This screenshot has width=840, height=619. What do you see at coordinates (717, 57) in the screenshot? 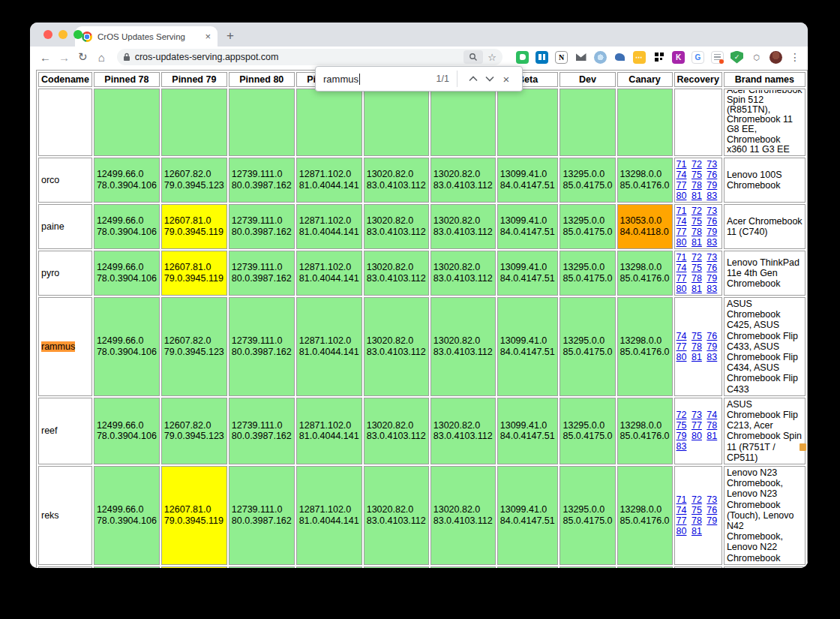
I see `notes-extension-icon` at bounding box center [717, 57].